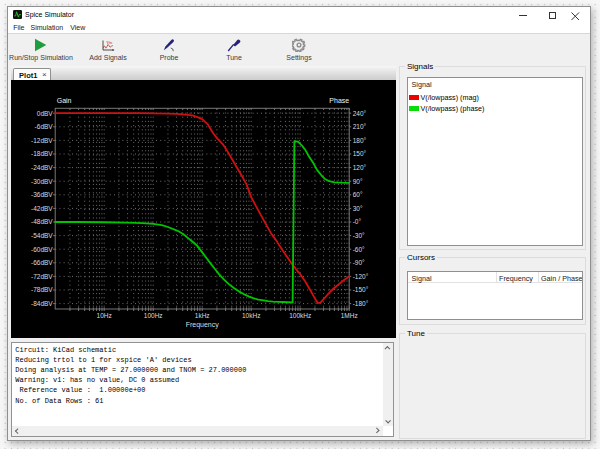 The image size is (600, 449). What do you see at coordinates (496, 278) in the screenshot?
I see `cursors-table-header: Signal Frequency Gain / Phase` at bounding box center [496, 278].